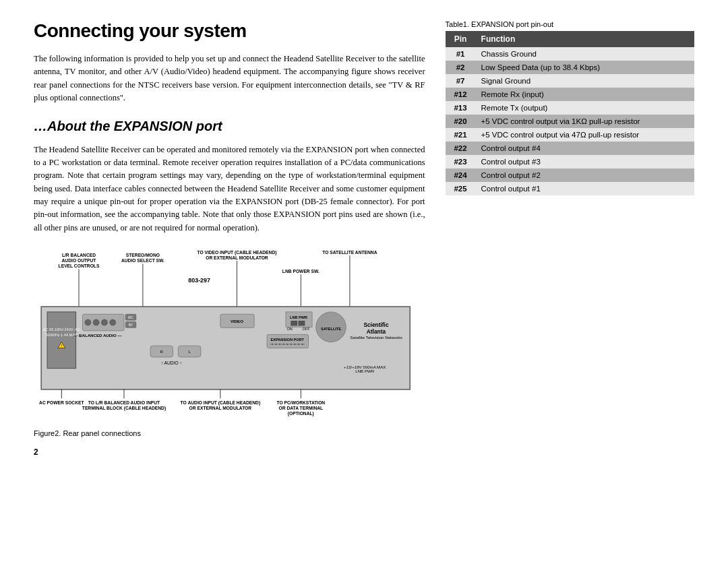 The width and height of the screenshot is (728, 562). I want to click on svg-text: STEREO/MONO, so click(143, 256).